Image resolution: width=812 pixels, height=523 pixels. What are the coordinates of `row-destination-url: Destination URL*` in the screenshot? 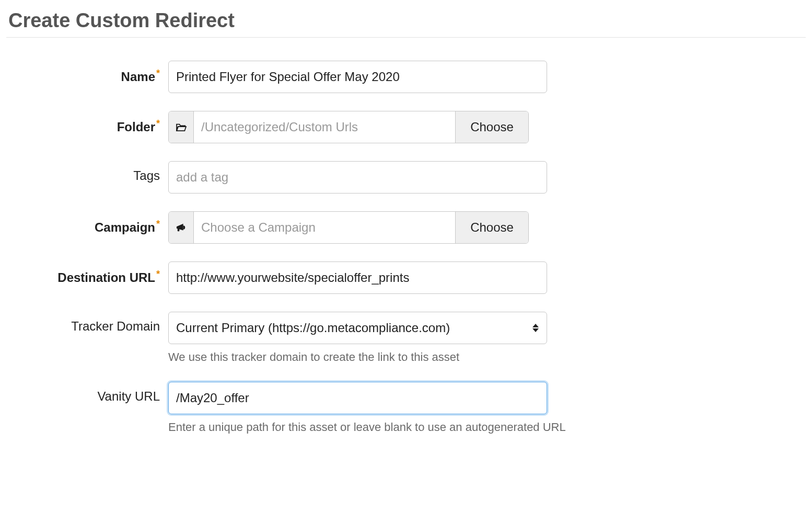 It's located at (406, 278).